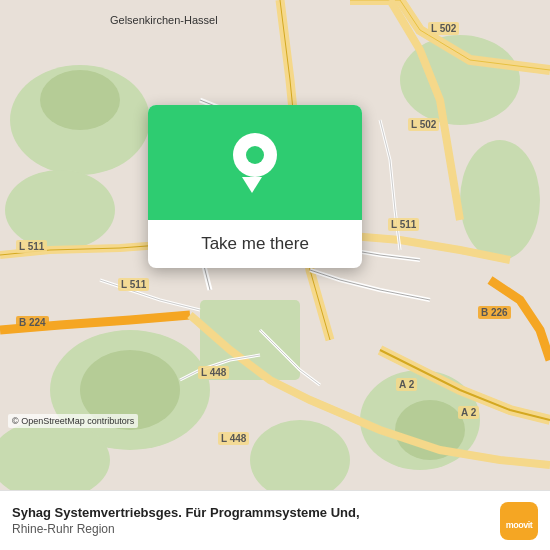 This screenshot has width=550, height=550. Describe the element at coordinates (519, 521) in the screenshot. I see `moovit-logo: moovit` at that location.